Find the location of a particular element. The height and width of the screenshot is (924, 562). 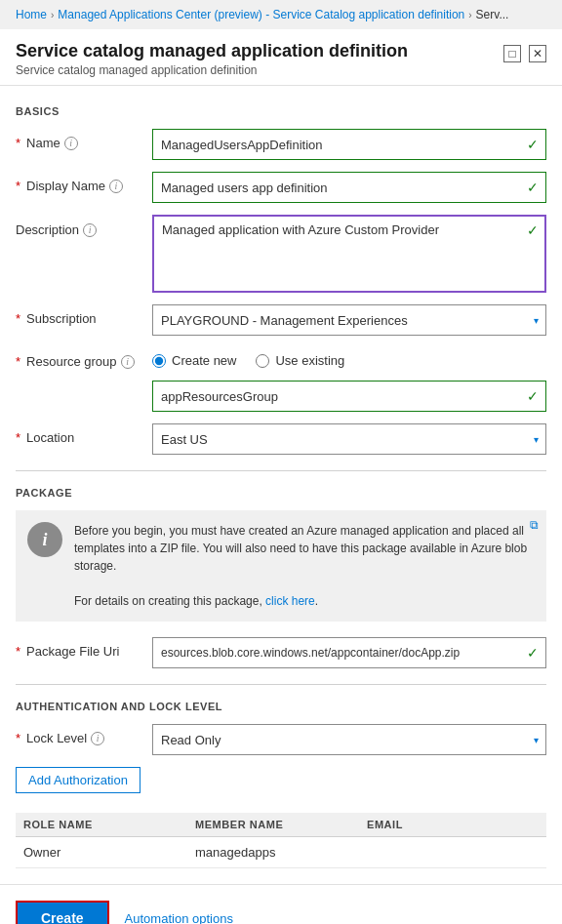

close-button: ✕ is located at coordinates (538, 54).